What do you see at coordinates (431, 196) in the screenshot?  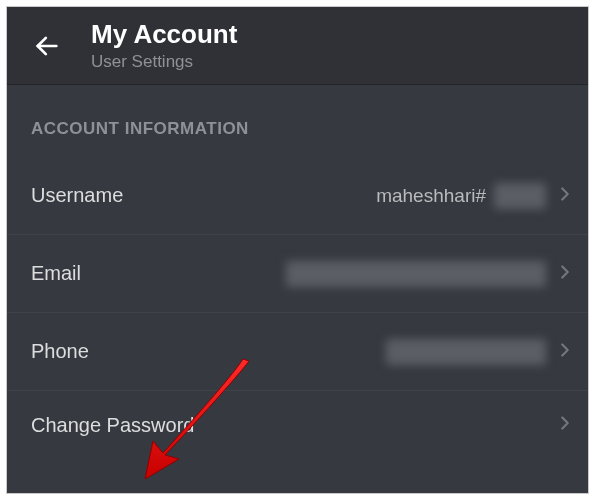 I see `username-value-prefix: maheshhari#` at bounding box center [431, 196].